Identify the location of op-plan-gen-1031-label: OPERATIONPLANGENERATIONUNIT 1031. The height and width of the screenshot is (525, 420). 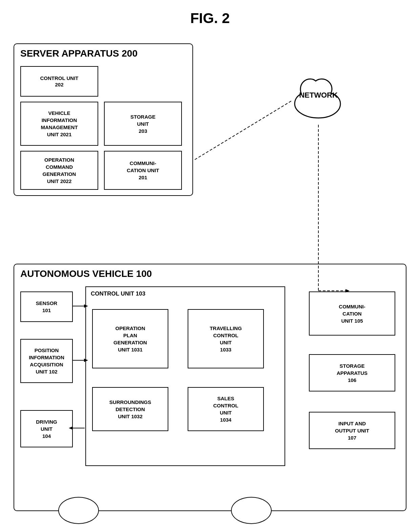
(130, 339).